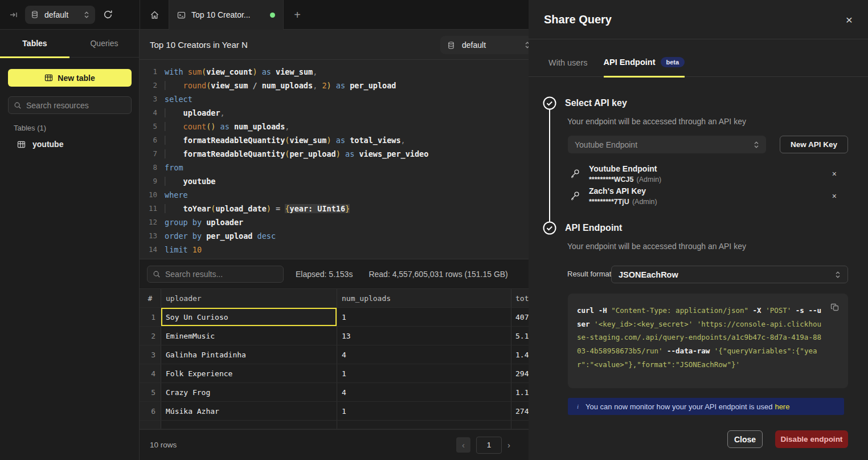 Image resolution: width=868 pixels, height=460 pixels. Describe the element at coordinates (334, 425) in the screenshot. I see `table-row-partial` at that location.